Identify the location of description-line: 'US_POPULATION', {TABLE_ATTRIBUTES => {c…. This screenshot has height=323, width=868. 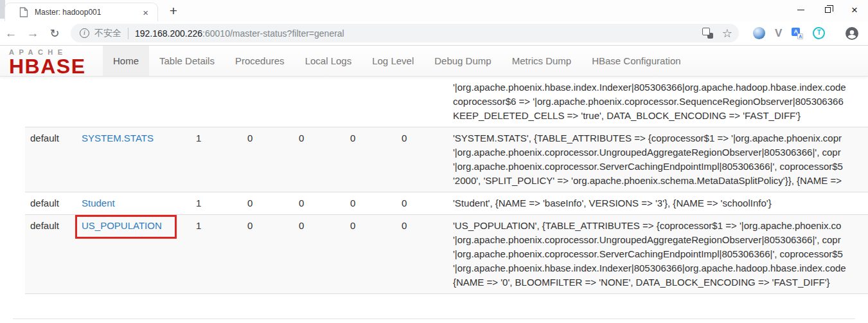
(658, 226).